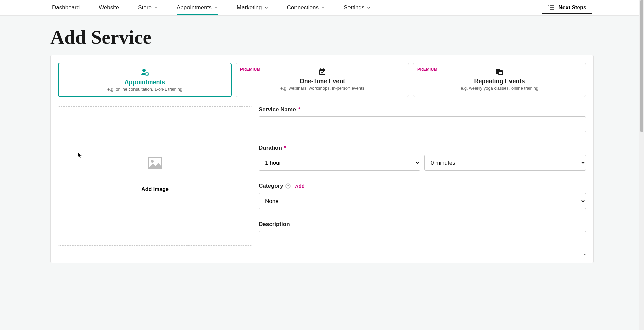  Describe the element at coordinates (288, 186) in the screenshot. I see `help-icon: ?` at that location.